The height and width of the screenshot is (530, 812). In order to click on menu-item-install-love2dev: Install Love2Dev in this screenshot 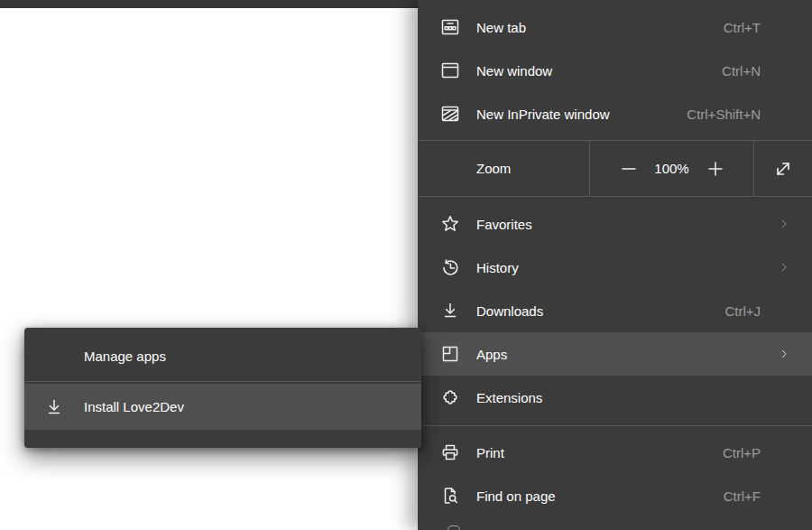, I will do `click(223, 406)`.